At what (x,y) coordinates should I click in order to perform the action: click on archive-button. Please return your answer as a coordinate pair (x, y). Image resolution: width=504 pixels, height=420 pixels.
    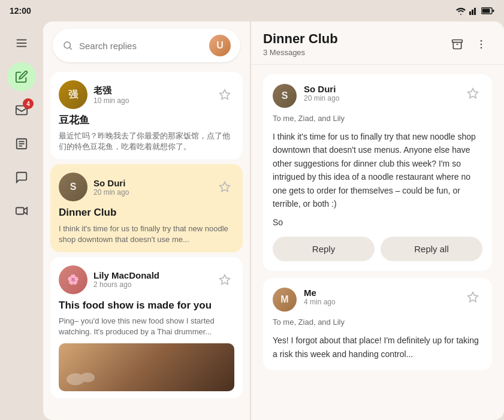
    Looking at the image, I should click on (457, 44).